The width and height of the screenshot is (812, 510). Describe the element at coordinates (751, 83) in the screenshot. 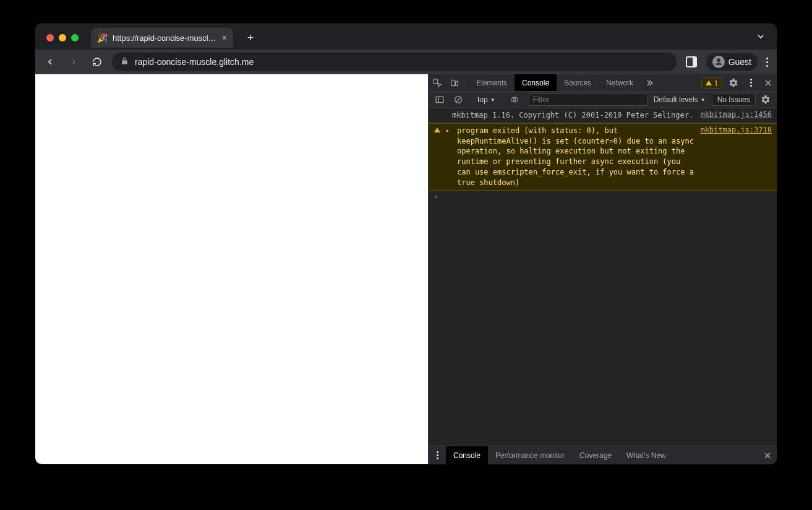

I see `devtools-menu-button` at that location.